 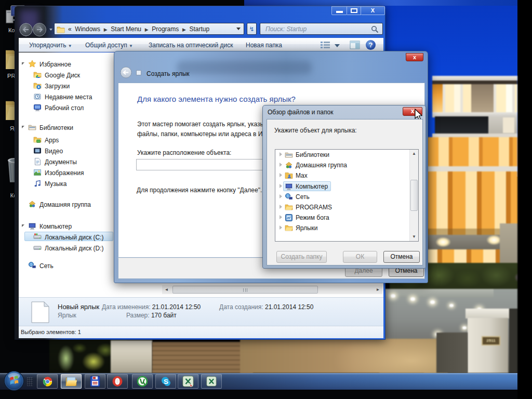 What do you see at coordinates (166, 381) in the screenshot?
I see `svg-text: S` at bounding box center [166, 381].